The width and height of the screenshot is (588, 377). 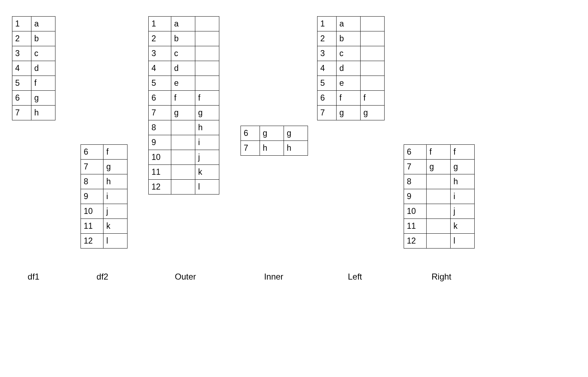 What do you see at coordinates (43, 39) in the screenshot?
I see `cell: b` at bounding box center [43, 39].